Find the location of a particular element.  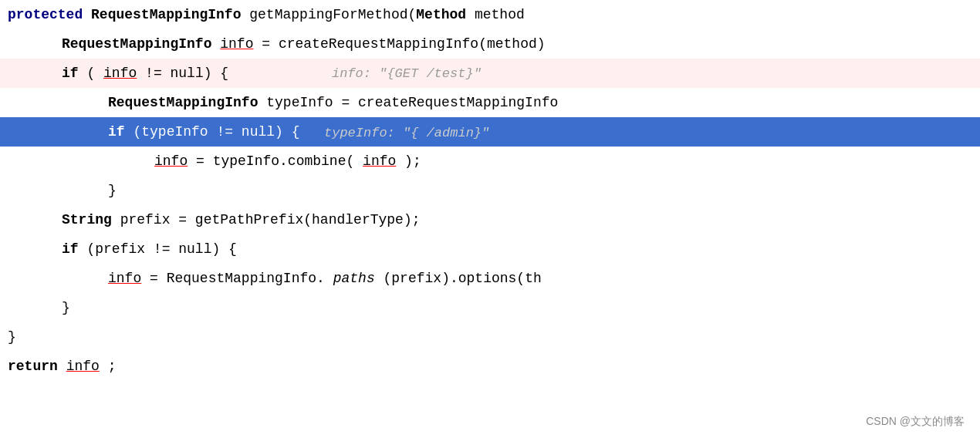

code-line-2: RequestMappingInfo info = createRequestM… is located at coordinates (490, 44).